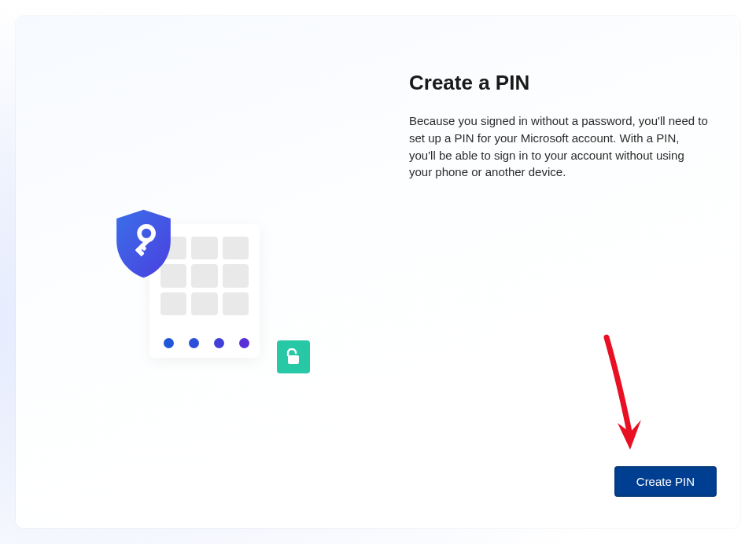 The image size is (756, 544). Describe the element at coordinates (293, 357) in the screenshot. I see `unlock-icon` at that location.